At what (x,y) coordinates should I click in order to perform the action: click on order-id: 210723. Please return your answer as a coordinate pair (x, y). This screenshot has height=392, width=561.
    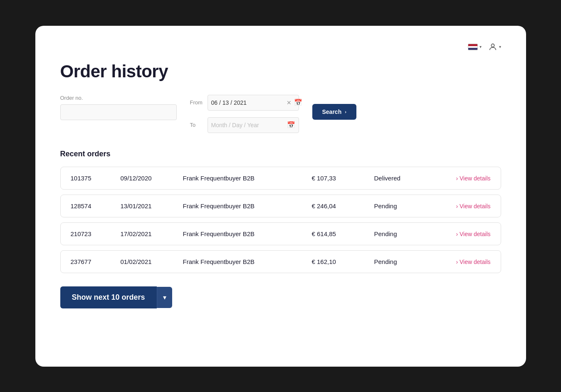
    Looking at the image, I should click on (96, 234).